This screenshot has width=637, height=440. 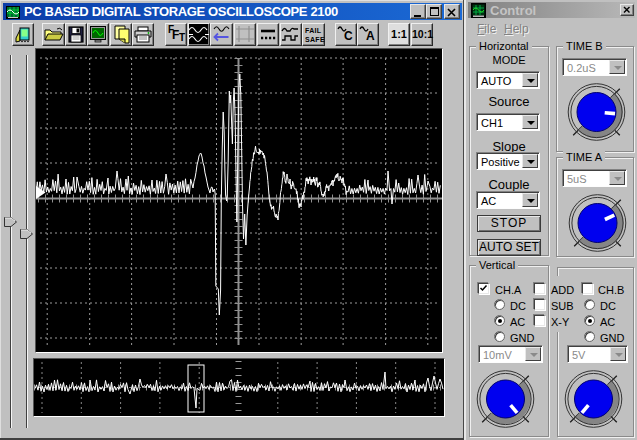 I want to click on svg-text: A, so click(x=370, y=36).